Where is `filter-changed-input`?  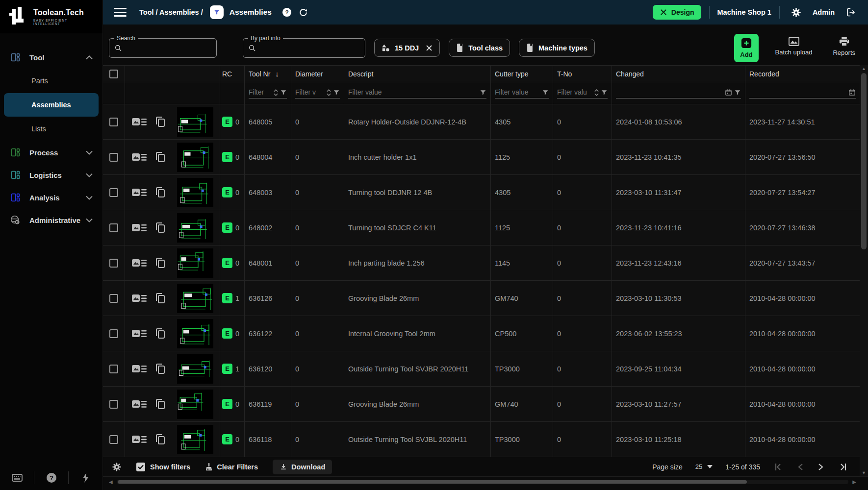
filter-changed-input is located at coordinates (669, 92).